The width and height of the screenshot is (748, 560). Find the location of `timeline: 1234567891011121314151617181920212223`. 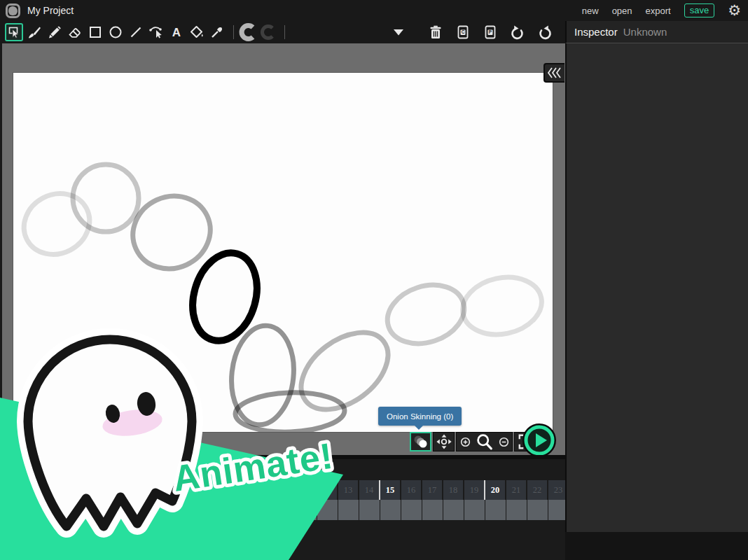

timeline: 1234567891011121314151617181920212223 is located at coordinates (283, 507).